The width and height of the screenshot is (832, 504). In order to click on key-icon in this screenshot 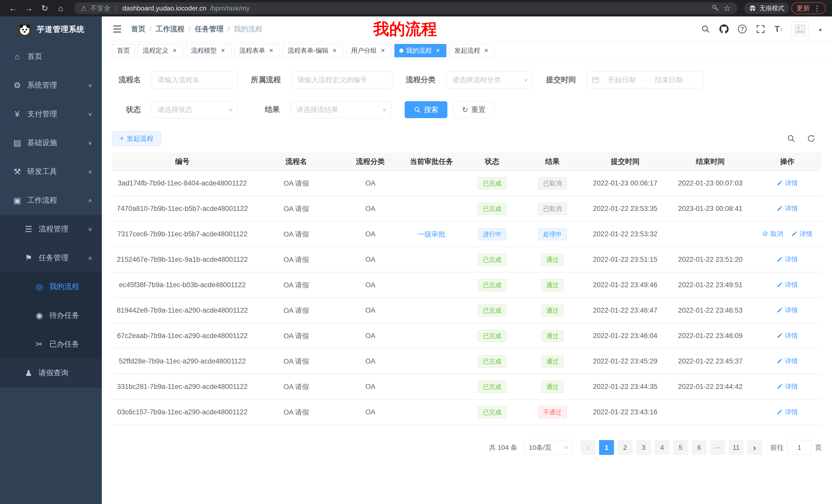, I will do `click(716, 8)`.